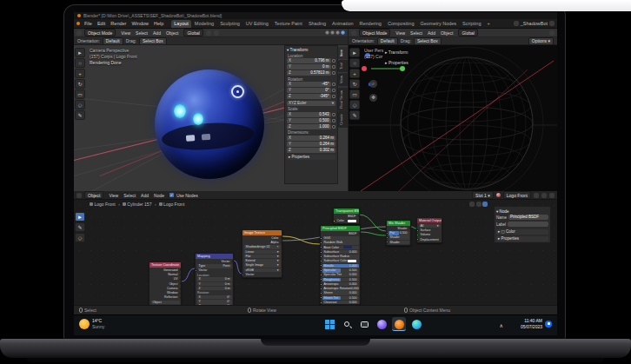 This screenshot has height=364, width=631. Describe the element at coordinates (375, 33) in the screenshot. I see `mode-dropdown: Object Mode` at that location.